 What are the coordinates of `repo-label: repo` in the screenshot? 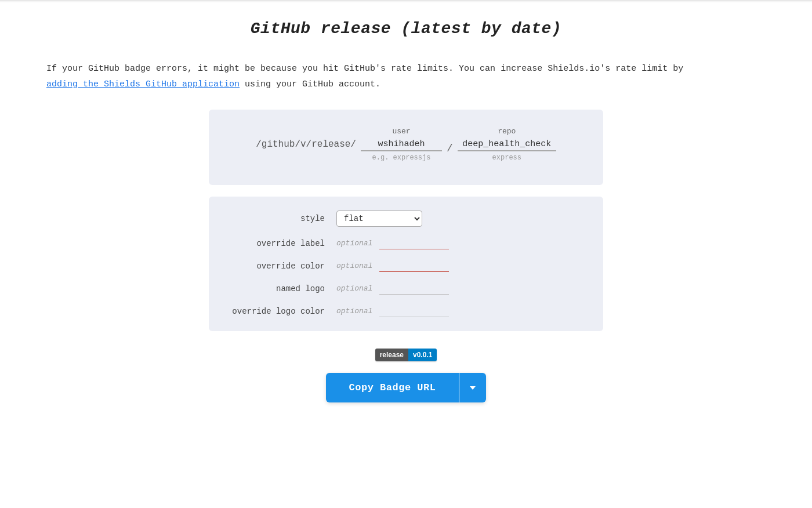 It's located at (507, 131).